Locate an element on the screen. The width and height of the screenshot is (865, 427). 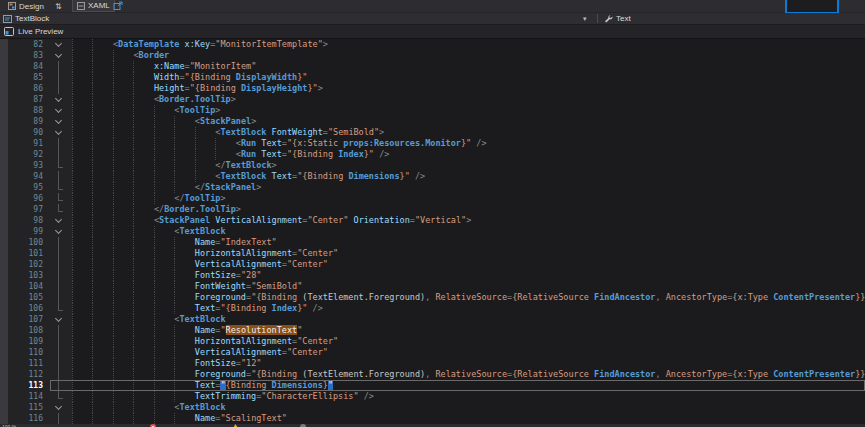
line-number: 106 is located at coordinates (27, 308).